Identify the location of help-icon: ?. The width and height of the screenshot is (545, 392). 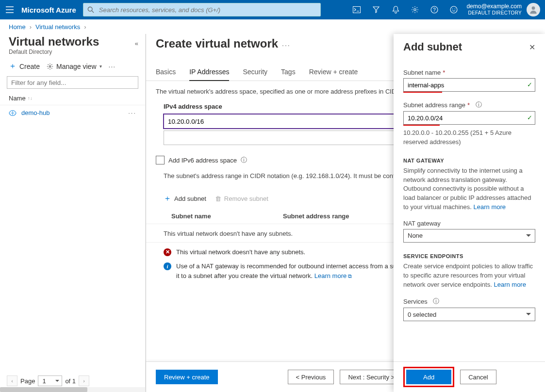
(434, 10).